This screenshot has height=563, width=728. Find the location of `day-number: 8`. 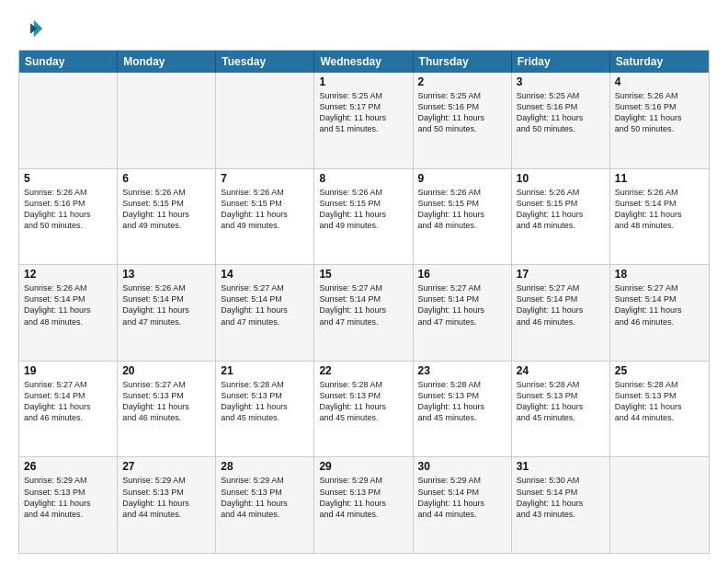

day-number: 8 is located at coordinates (363, 178).